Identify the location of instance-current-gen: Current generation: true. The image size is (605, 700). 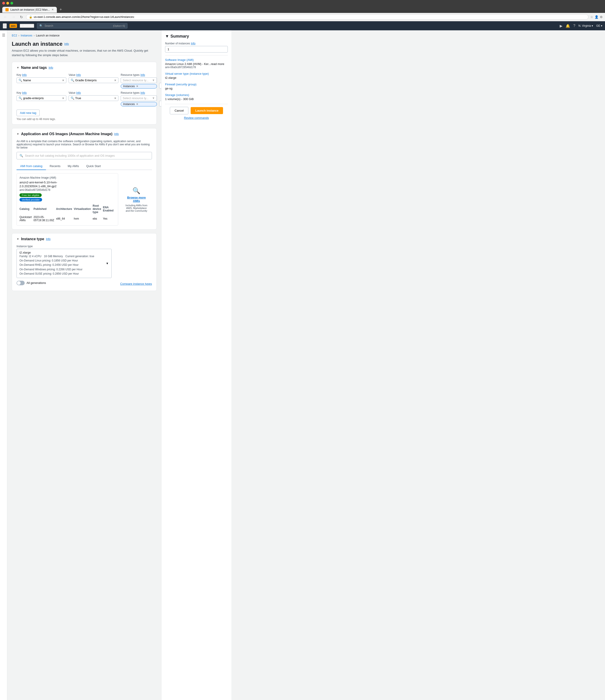
(80, 256).